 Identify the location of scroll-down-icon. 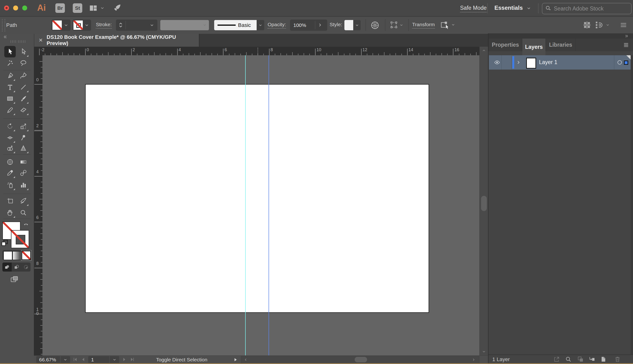
(484, 352).